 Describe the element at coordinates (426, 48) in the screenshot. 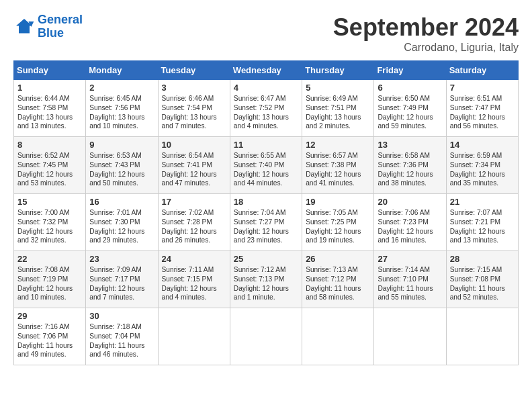

I see `location-title: Carrodano, Liguria, Italy` at that location.